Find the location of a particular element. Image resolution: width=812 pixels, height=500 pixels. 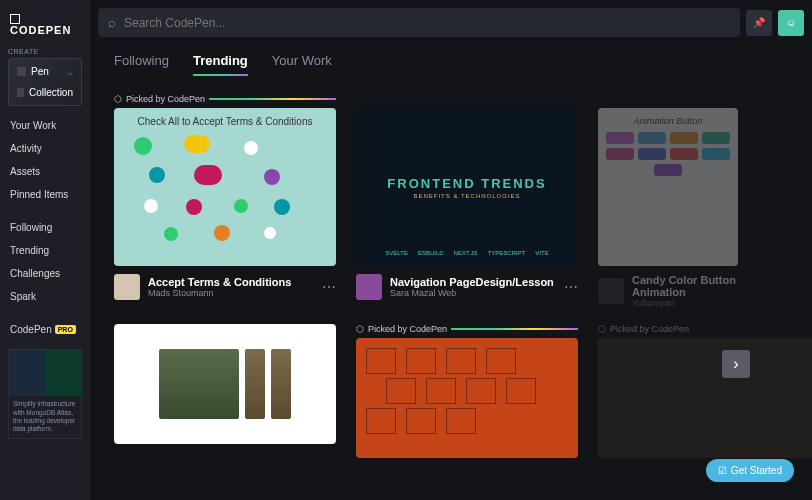

pen-thumbnail: FRONTEND TRENDS BENEFITS & TECHNOLOGIES … is located at coordinates (467, 187).